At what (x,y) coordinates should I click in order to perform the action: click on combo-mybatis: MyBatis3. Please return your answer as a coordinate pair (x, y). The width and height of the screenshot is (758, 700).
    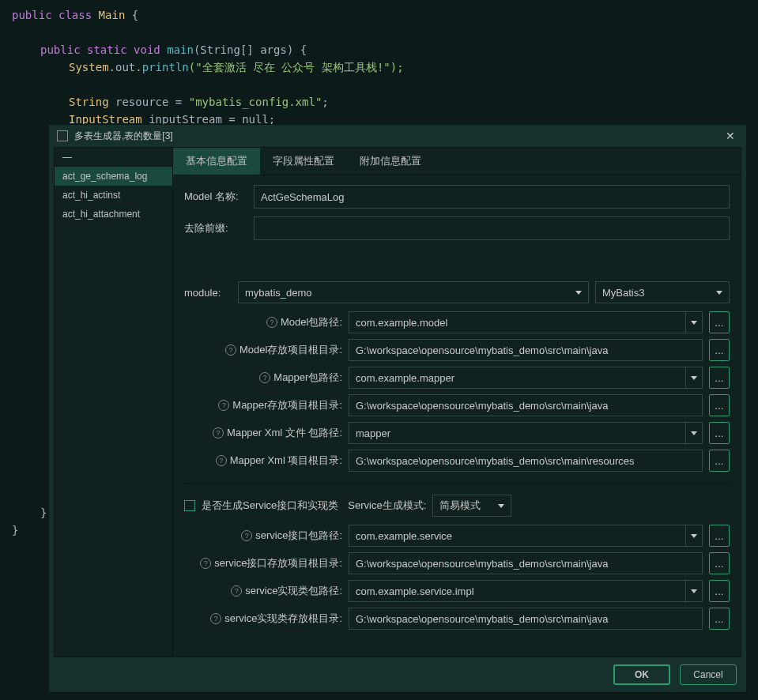
    Looking at the image, I should click on (662, 292).